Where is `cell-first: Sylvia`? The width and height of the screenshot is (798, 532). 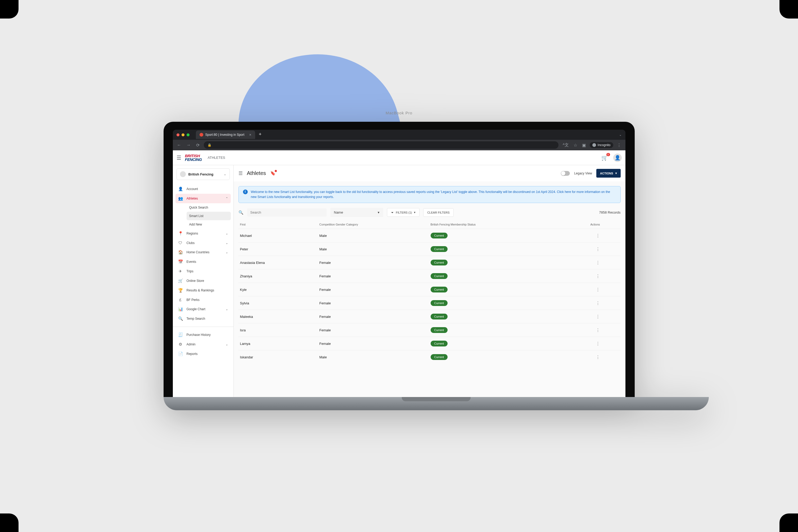
cell-first: Sylvia is located at coordinates (280, 303).